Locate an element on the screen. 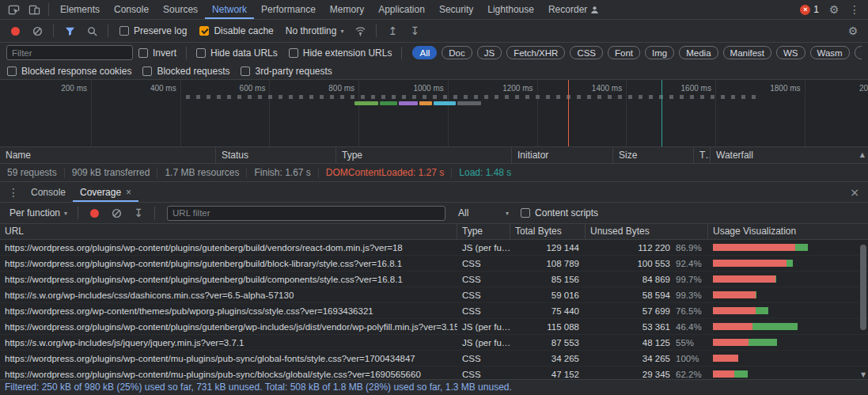  inspect-icon is located at coordinates (13, 9).